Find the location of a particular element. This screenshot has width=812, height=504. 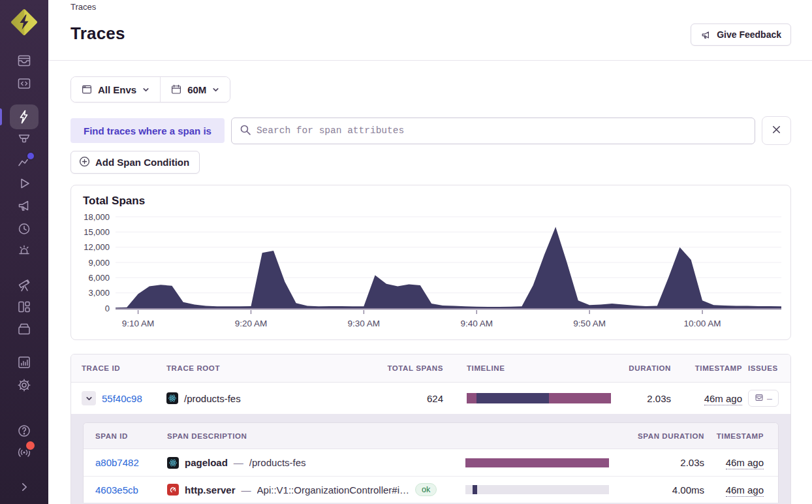

span-id-link: 4603e5cb is located at coordinates (117, 490).